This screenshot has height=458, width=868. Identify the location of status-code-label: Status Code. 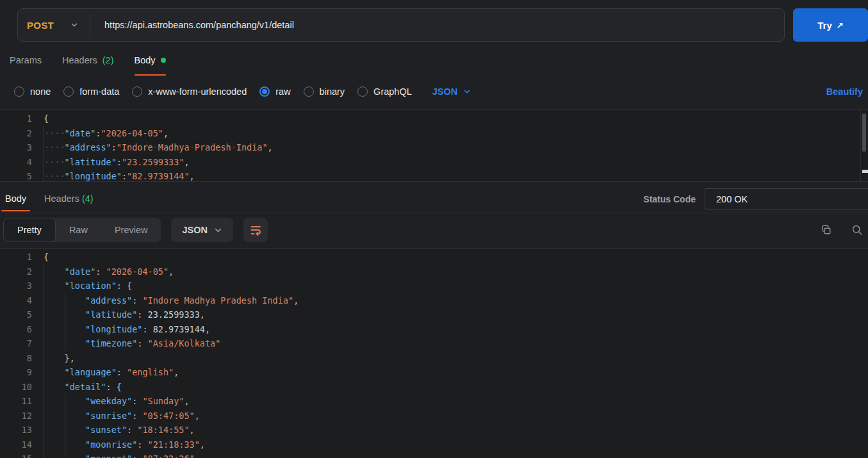
(669, 199).